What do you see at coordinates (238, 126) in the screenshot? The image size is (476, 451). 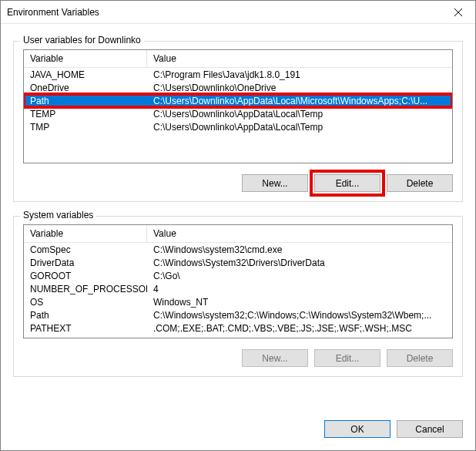 I see `user-var-row: TMP C:\Users\Downlinko\AppData\Local\Tem…` at bounding box center [238, 126].